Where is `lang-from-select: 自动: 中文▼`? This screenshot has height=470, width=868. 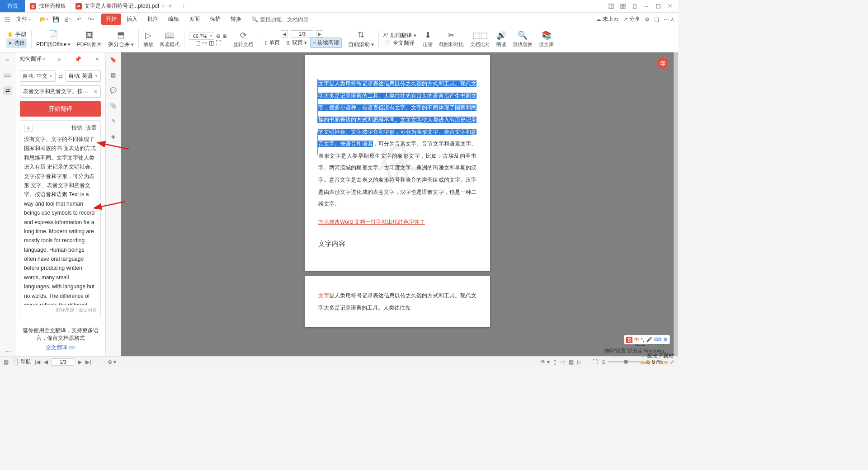 lang-from-select: 自动: 中文▼ is located at coordinates (38, 76).